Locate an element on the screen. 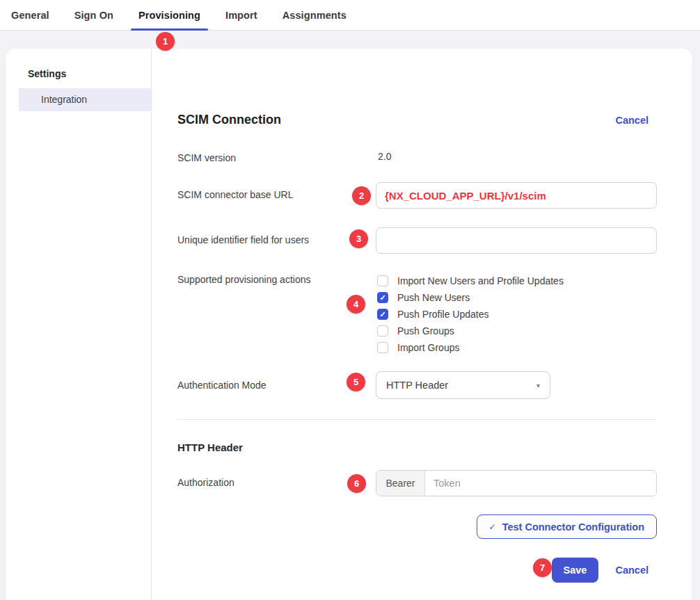  sidebar-item-integration: Integration is located at coordinates (85, 100).